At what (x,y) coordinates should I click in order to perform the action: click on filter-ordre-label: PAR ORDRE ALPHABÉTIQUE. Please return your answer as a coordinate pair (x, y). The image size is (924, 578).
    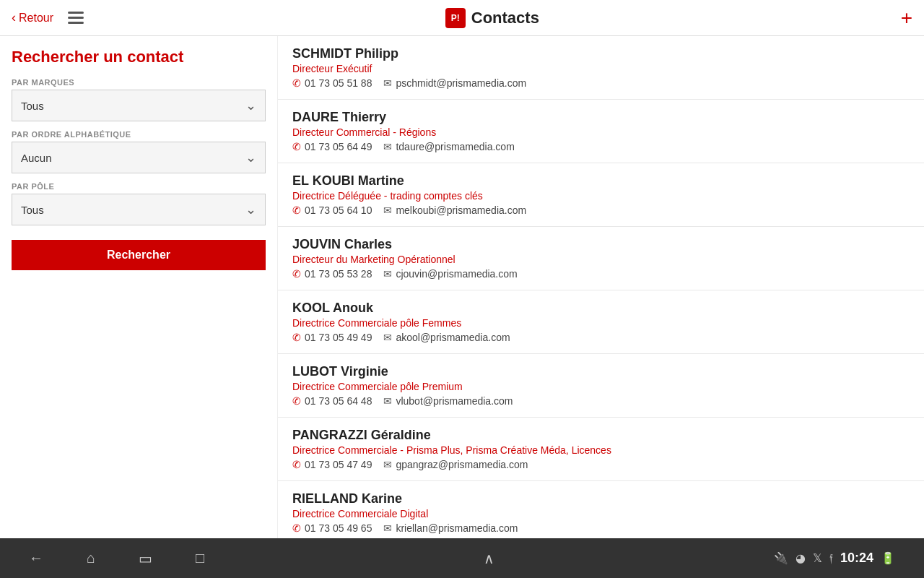
    Looking at the image, I should click on (139, 134).